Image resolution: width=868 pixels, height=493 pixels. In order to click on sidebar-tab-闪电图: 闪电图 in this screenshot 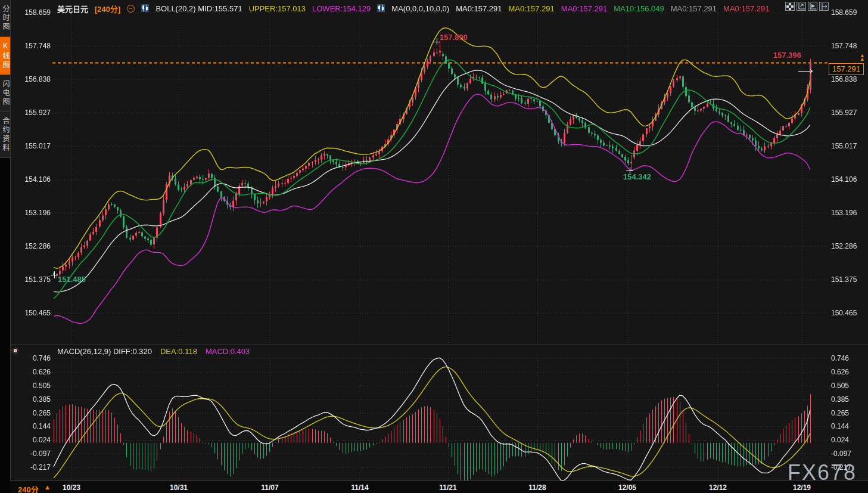, I will do `click(5, 94)`.